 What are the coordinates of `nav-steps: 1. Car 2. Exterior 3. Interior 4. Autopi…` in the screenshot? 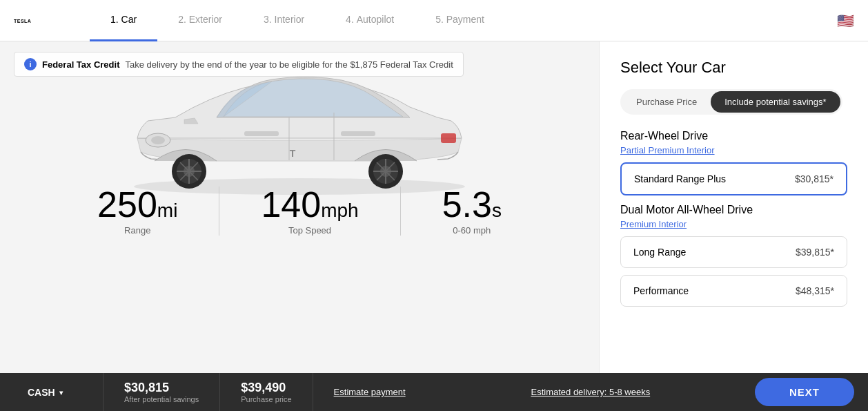 It's located at (464, 21).